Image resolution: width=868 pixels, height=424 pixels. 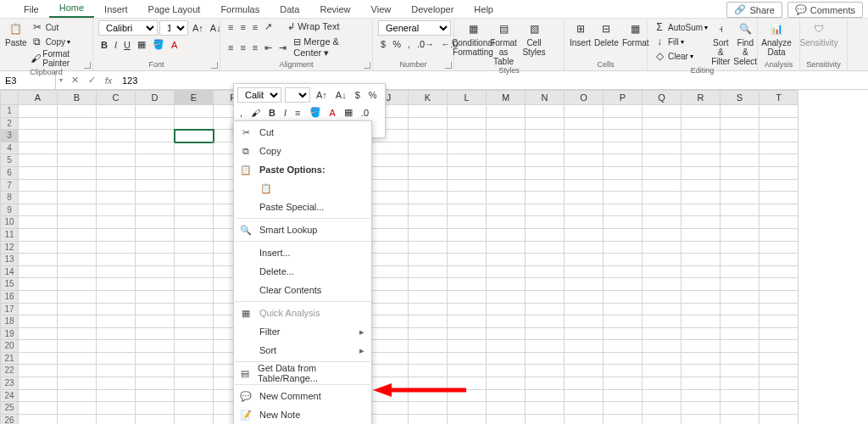 What do you see at coordinates (59, 42) in the screenshot?
I see `copy-button: ⧉Copy▾` at bounding box center [59, 42].